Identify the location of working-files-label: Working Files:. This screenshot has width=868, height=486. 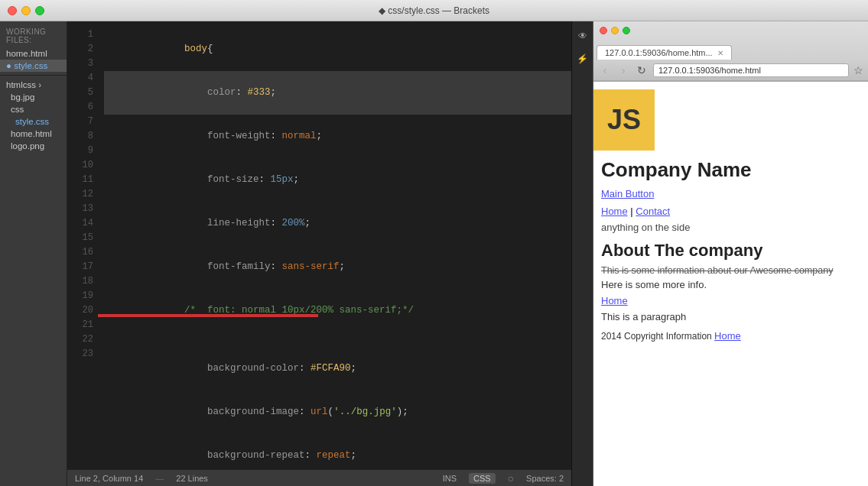
(34, 34).